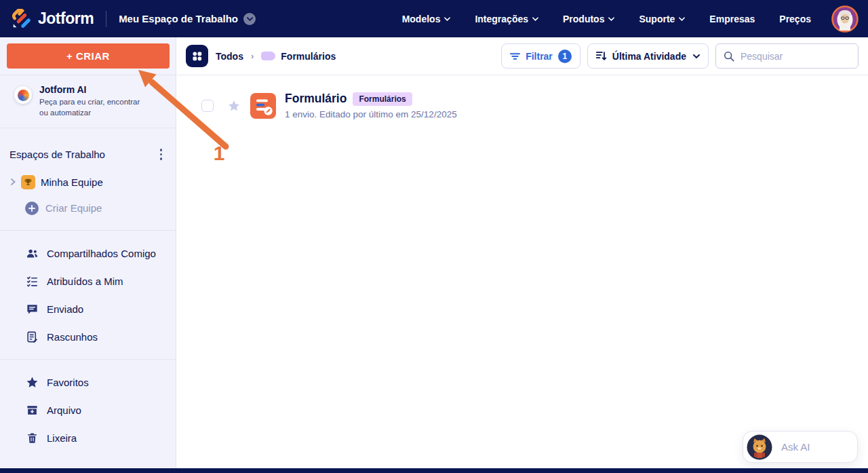 Image resolution: width=868 pixels, height=473 pixels. What do you see at coordinates (565, 56) in the screenshot?
I see `filter-count-badge: 1` at bounding box center [565, 56].